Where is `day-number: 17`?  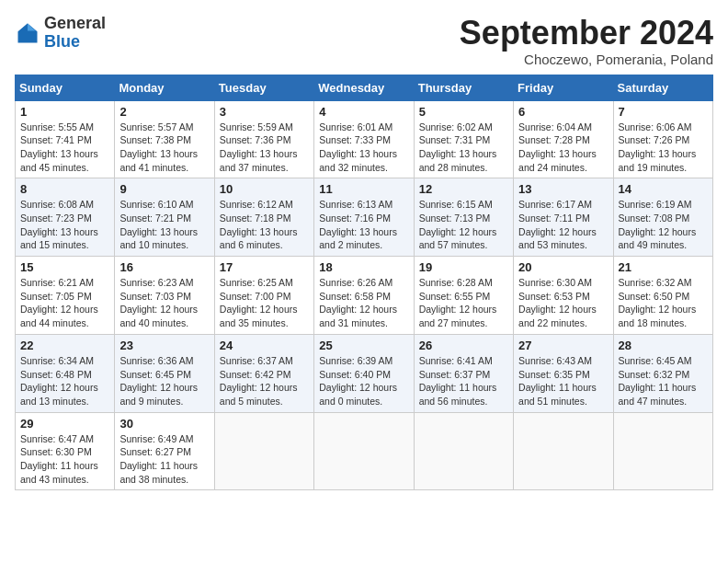
day-number: 17 is located at coordinates (265, 267).